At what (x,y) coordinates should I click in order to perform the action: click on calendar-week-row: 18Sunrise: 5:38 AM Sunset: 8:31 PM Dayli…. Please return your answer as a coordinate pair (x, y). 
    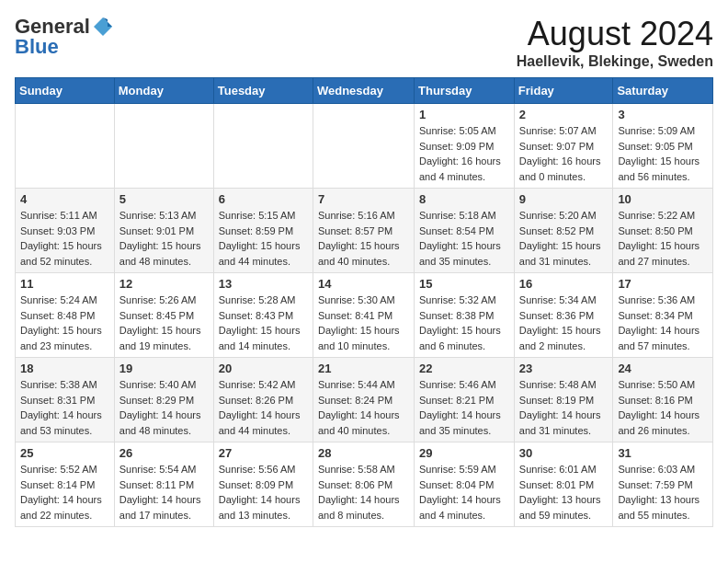
    Looking at the image, I should click on (364, 400).